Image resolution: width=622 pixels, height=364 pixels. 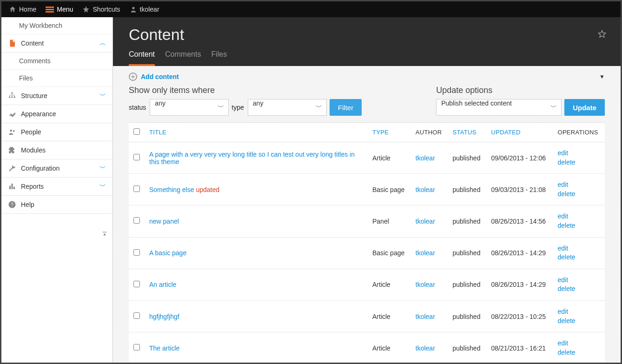 I want to click on row-updated: 09/03/2013 - 21:08, so click(x=520, y=190).